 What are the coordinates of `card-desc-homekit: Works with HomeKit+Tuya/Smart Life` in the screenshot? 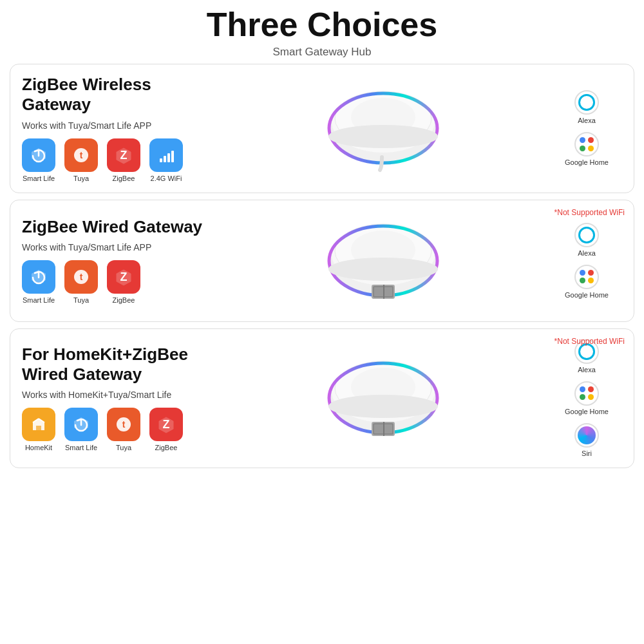 It's located at (118, 395).